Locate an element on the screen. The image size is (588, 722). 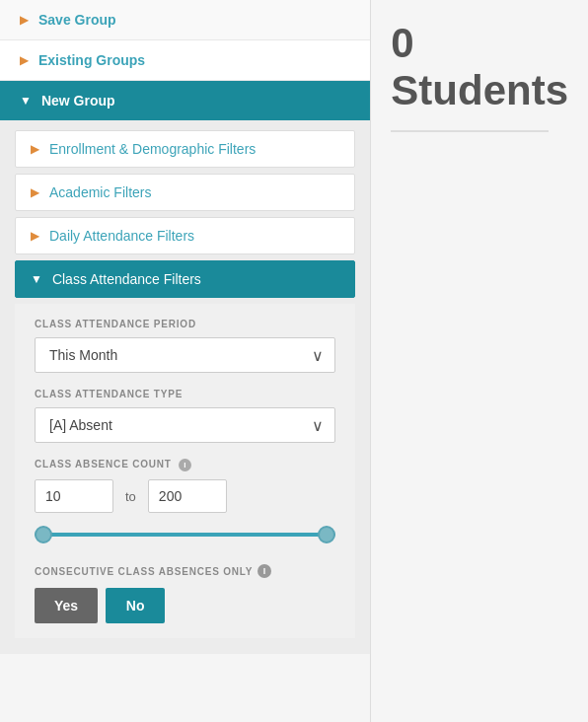
existing-groups-arrow-icon: ▶ is located at coordinates (24, 60).